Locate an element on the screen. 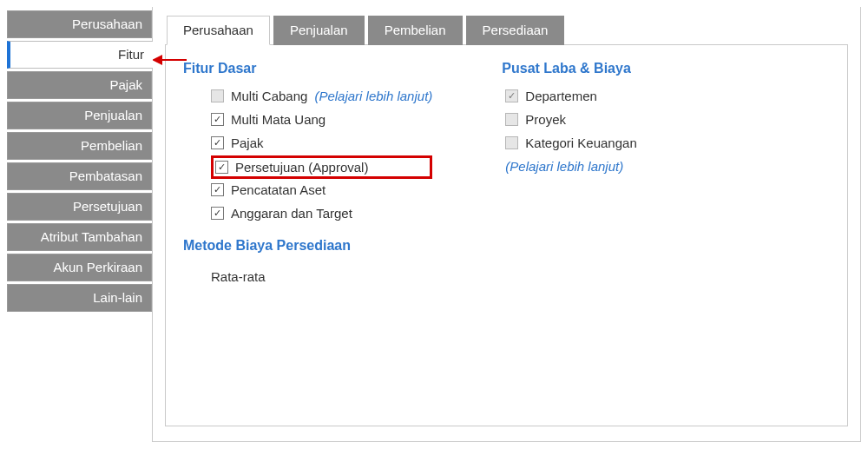 This screenshot has height=449, width=868. section-title-pusat-laba: Pusat Laba & Biaya is located at coordinates (569, 69).